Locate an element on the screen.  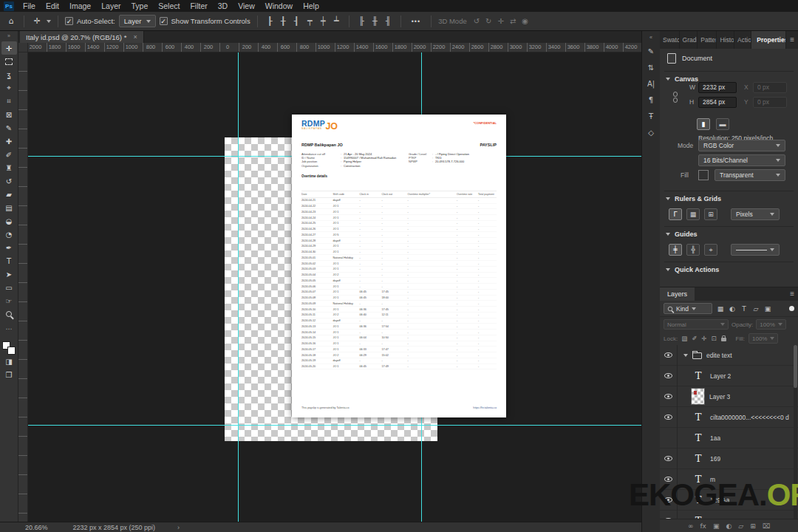
menu-window: Window is located at coordinates (279, 6).